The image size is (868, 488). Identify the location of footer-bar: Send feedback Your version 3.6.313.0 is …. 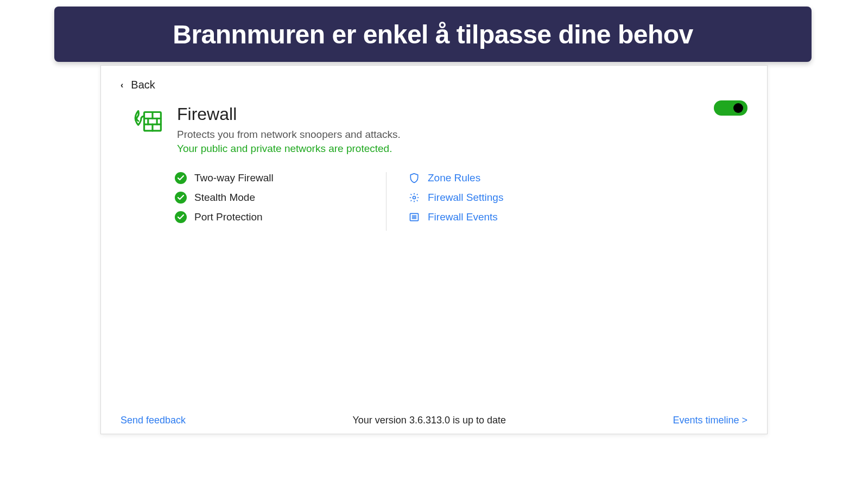
(434, 420).